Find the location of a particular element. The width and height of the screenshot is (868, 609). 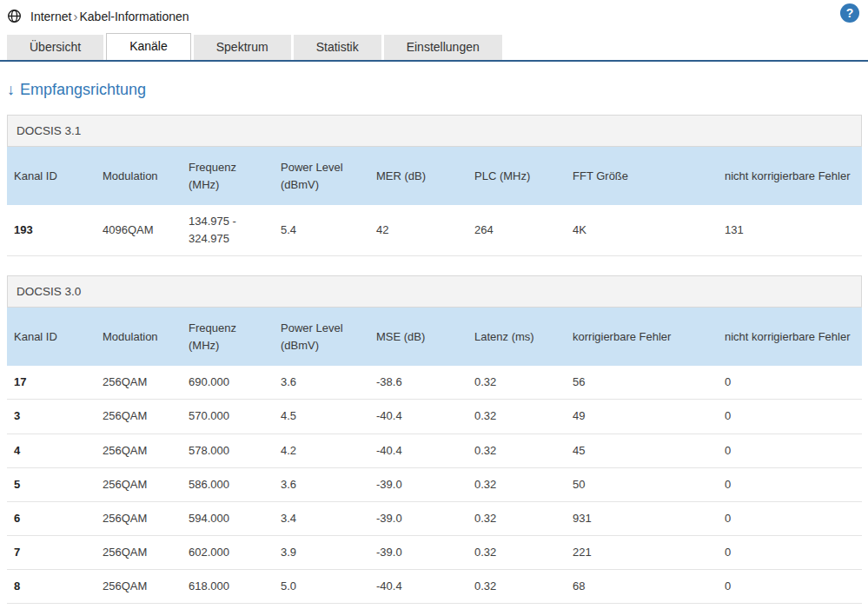

table-row: 8256QAM618.0005.0-40.40.32680 is located at coordinates (434, 587).